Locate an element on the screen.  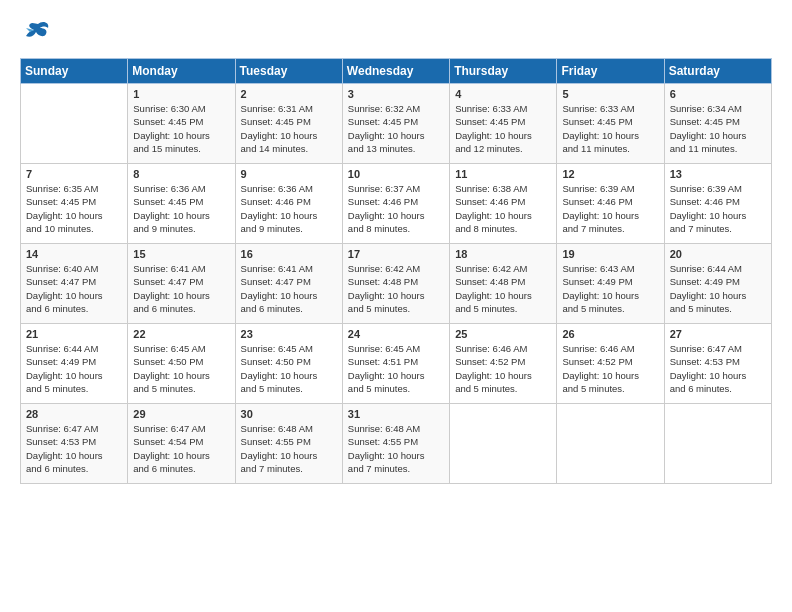
calendar-day-header: Tuesday is located at coordinates (288, 72).